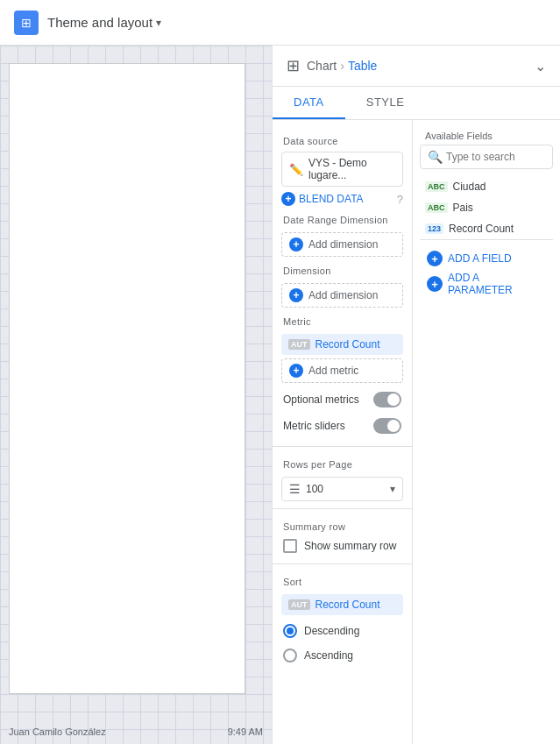 Image resolution: width=560 pixels, height=744 pixels. What do you see at coordinates (342, 371) in the screenshot?
I see `add-metric-box: + Add metric` at bounding box center [342, 371].